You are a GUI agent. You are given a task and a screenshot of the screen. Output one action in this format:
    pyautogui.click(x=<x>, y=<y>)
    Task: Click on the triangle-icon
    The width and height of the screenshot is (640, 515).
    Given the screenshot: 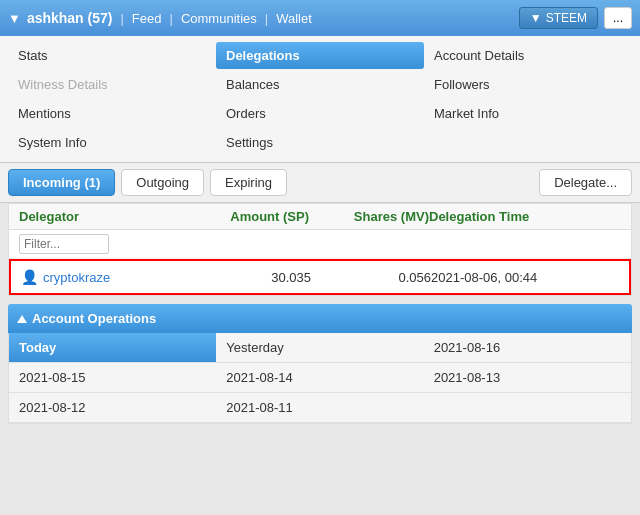 What is the action you would take?
    pyautogui.click(x=22, y=319)
    